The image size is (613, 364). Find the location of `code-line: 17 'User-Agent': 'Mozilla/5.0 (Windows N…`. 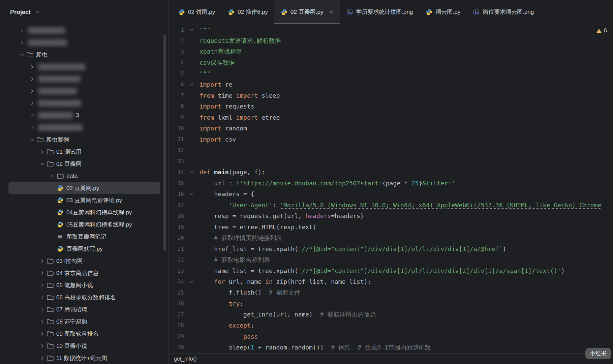

code-line: 17 'User-Agent': 'Mozilla/5.0 (Windows N… is located at coordinates (391, 205).